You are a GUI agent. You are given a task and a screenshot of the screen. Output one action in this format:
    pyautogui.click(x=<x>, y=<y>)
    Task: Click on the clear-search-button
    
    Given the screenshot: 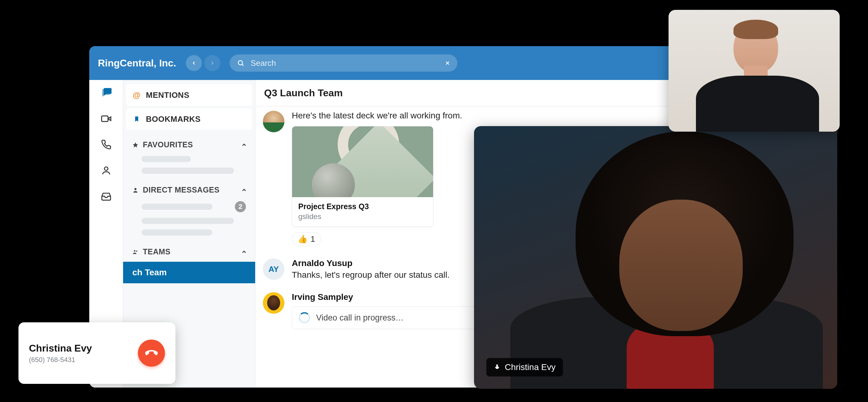 What is the action you would take?
    pyautogui.click(x=447, y=63)
    